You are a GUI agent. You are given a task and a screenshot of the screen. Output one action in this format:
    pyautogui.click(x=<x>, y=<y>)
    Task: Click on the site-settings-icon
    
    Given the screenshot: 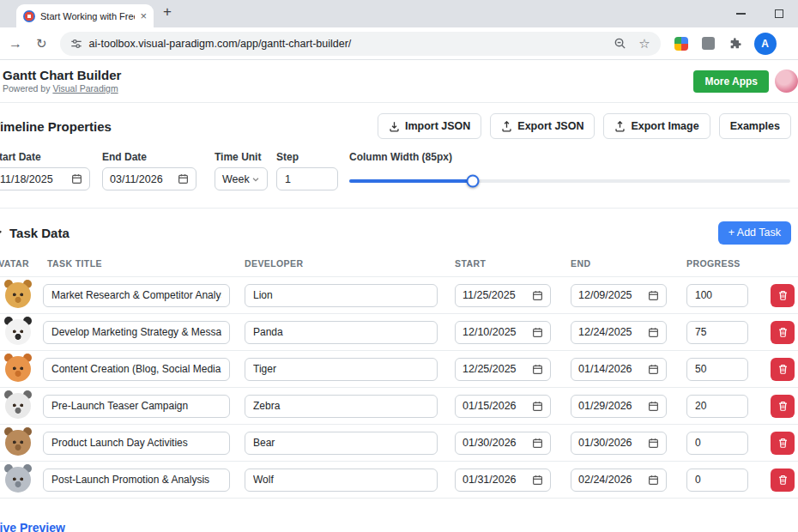 What is the action you would take?
    pyautogui.click(x=76, y=44)
    